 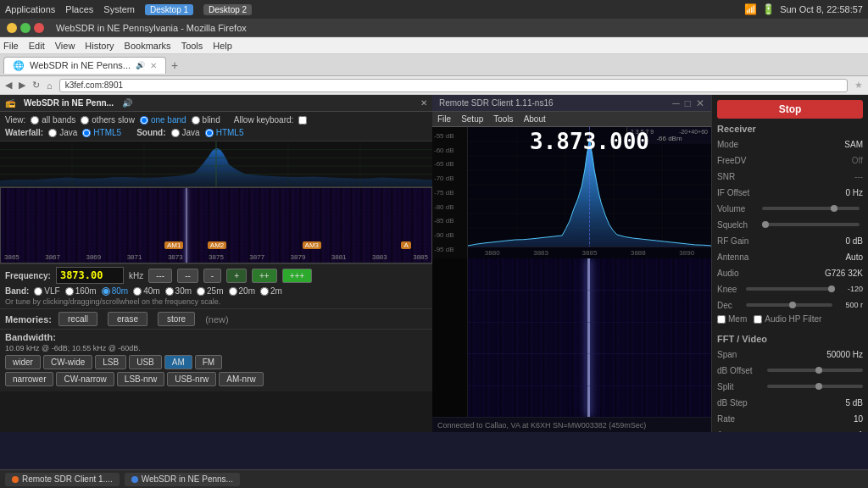 I want to click on band-80m: 80m, so click(x=115, y=291).